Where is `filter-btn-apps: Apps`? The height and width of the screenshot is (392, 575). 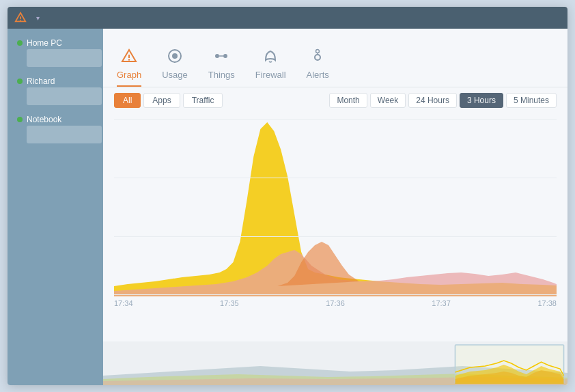
filter-btn-apps: Apps is located at coordinates (161, 100).